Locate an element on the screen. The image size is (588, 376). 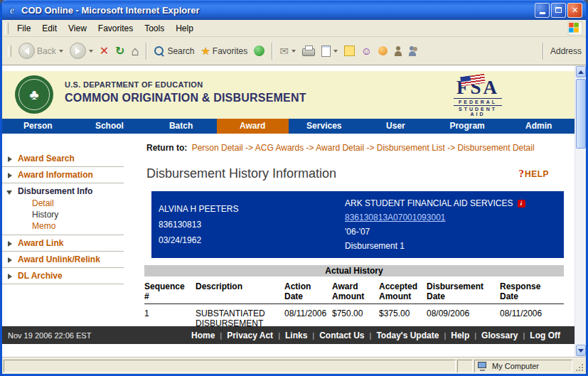
breadcrumb-link-person-detail: Person Detail is located at coordinates (218, 148).